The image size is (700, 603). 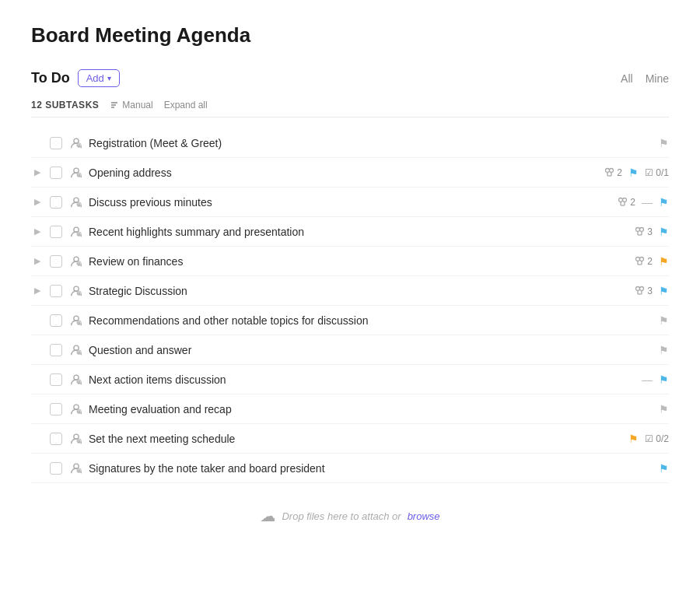 I want to click on filter-links: All Mine, so click(x=645, y=79).